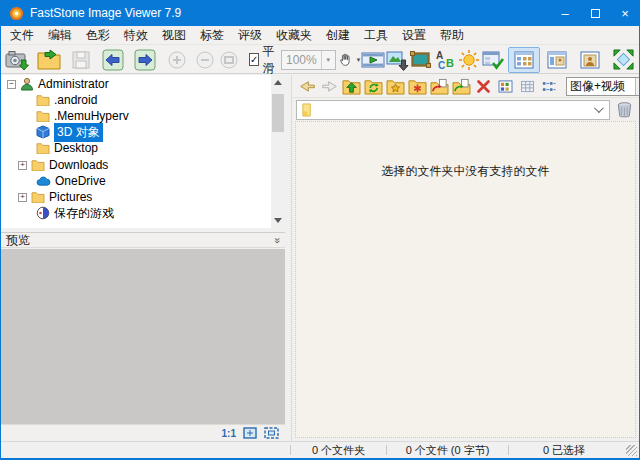 The image size is (640, 460). What do you see at coordinates (452, 36) in the screenshot?
I see `menu-help: 帮助` at bounding box center [452, 36].